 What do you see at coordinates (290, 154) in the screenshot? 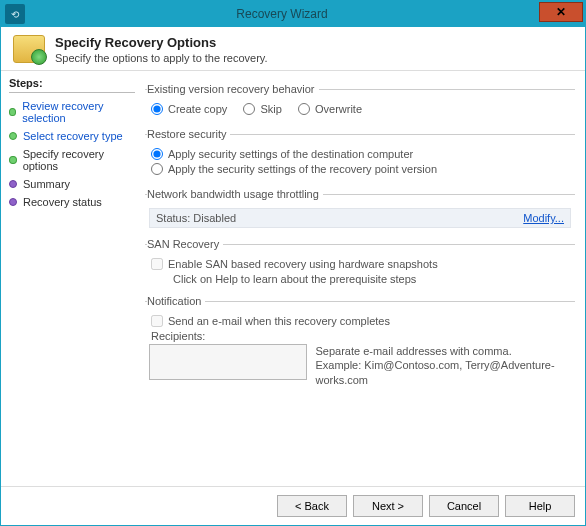
I see `security-dest-label: Apply security settings of the destinati…` at bounding box center [290, 154].